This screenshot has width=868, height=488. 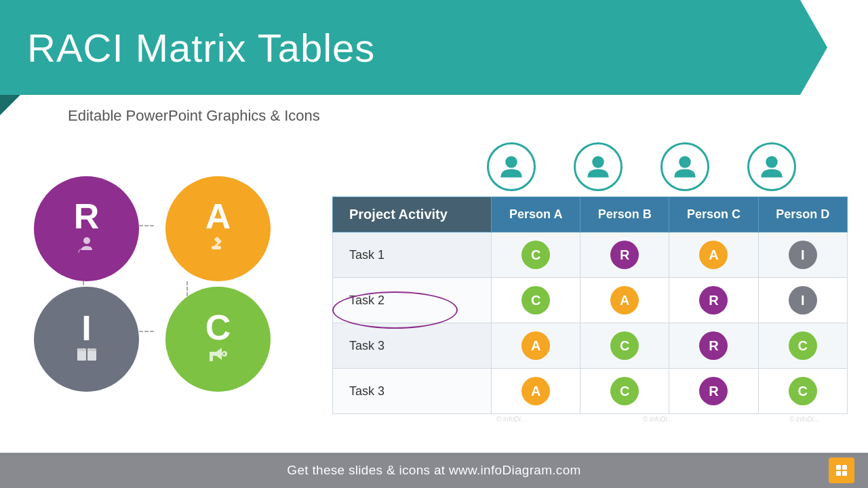 What do you see at coordinates (218, 327) in the screenshot?
I see `raci-c-letter: C` at bounding box center [218, 327].